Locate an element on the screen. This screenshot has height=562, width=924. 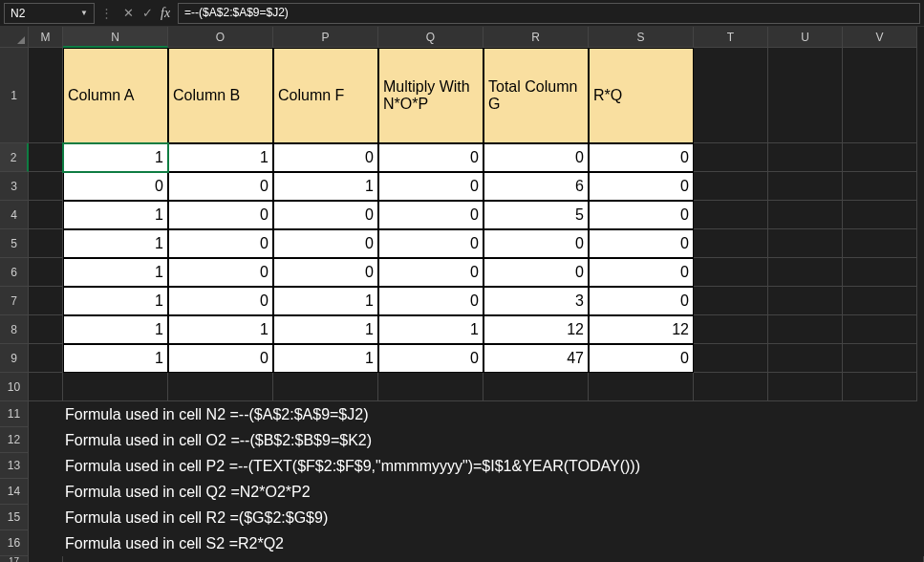
cell-M16 is located at coordinates (46, 543).